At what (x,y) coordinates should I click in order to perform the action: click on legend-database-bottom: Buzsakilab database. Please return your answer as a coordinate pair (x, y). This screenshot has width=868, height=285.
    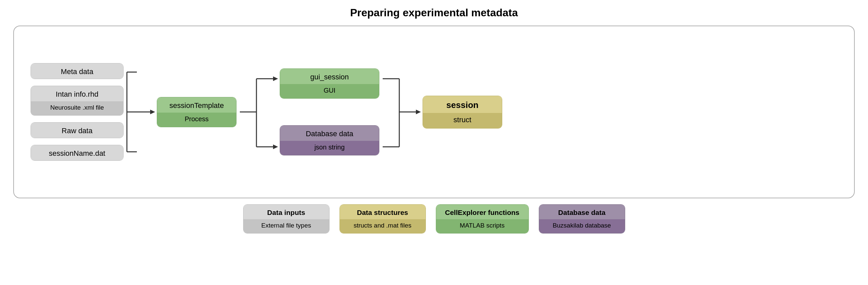
    Looking at the image, I should click on (582, 226).